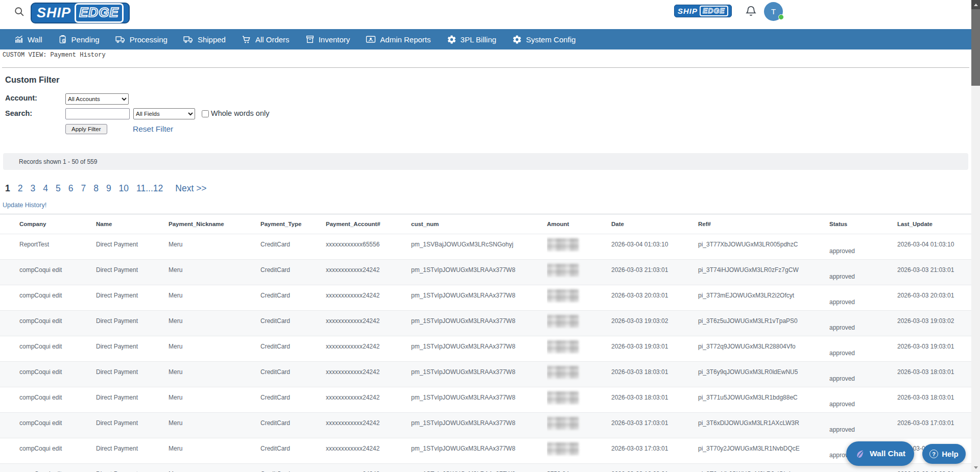  What do you see at coordinates (205, 114) in the screenshot?
I see `whole-words-checkbox` at bounding box center [205, 114].